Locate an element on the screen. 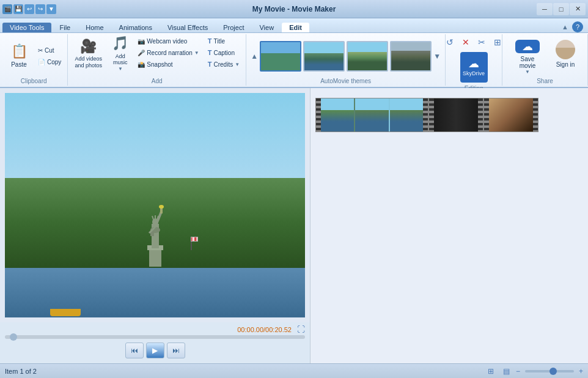 The height and width of the screenshot is (378, 588). credits-dropdown: ▼ is located at coordinates (237, 65).